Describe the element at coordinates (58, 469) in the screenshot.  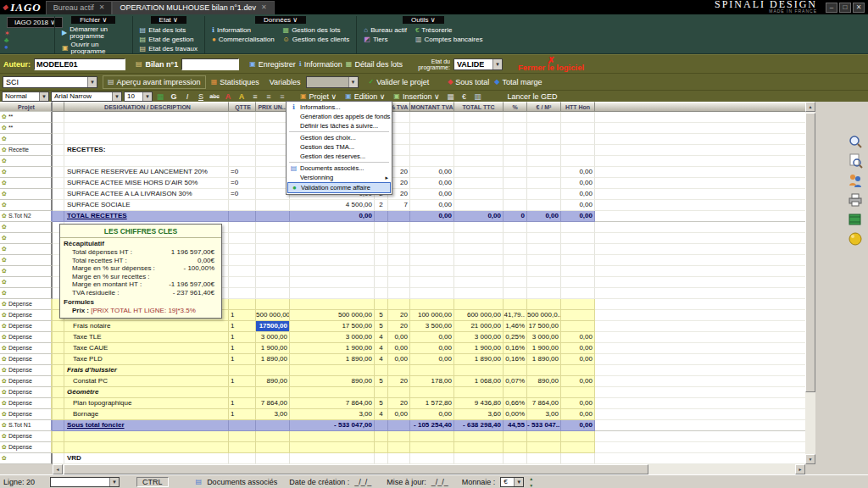
I see `scroll-left-button: ◄` at that location.